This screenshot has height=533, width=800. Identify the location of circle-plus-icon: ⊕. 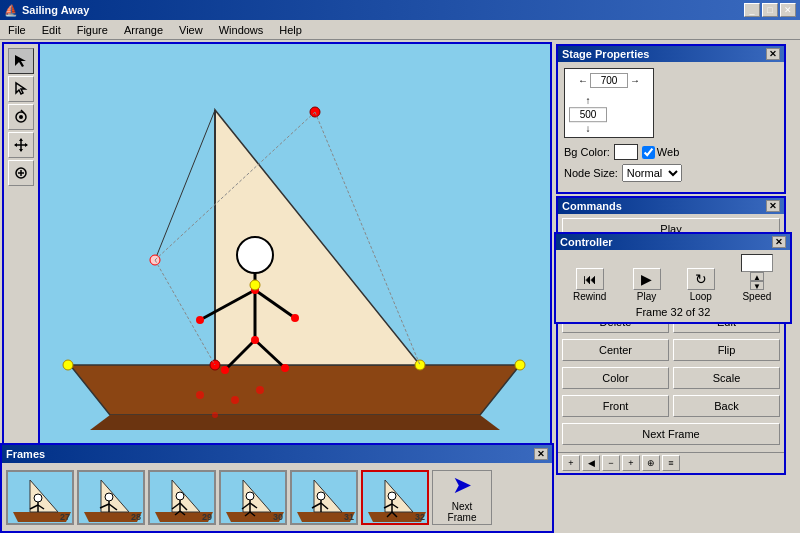
(651, 463).